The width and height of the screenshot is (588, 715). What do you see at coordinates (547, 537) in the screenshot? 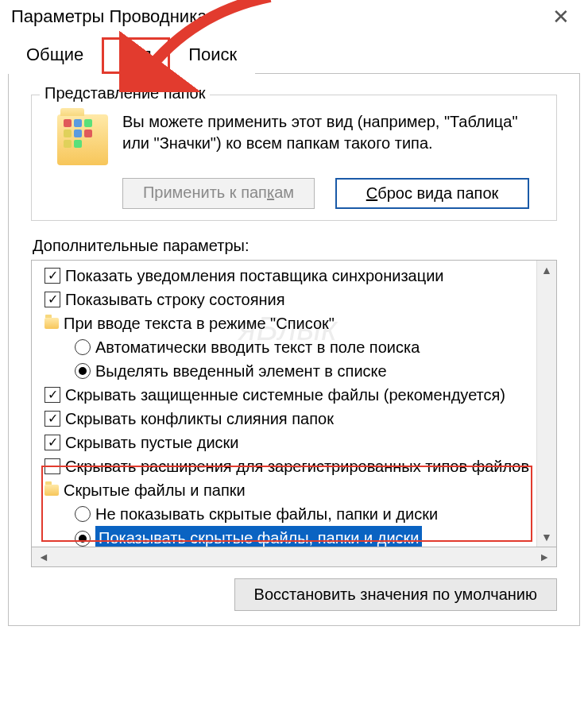
I see `scroll-down-icon: ▼` at bounding box center [547, 537].